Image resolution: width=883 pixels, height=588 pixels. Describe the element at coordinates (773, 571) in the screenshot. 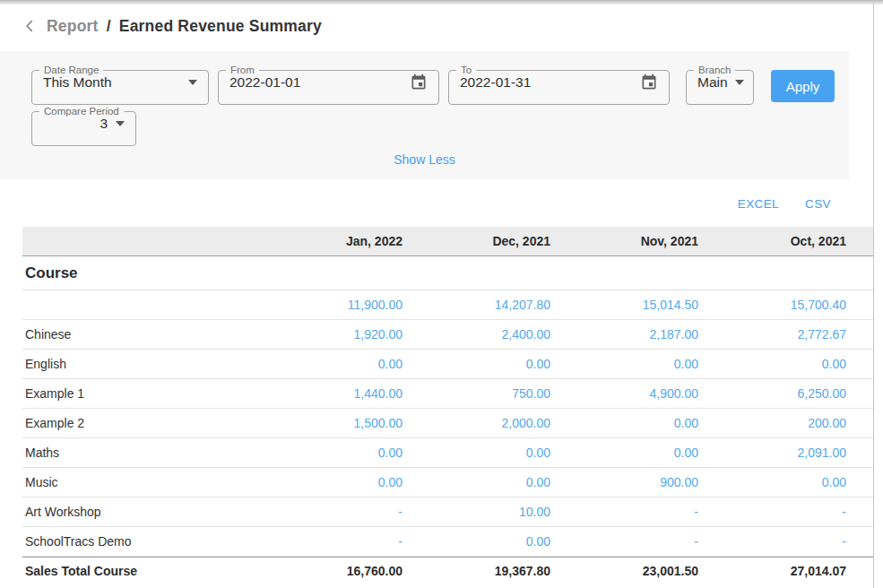

I see `total-row-value: 27,014.07` at that location.